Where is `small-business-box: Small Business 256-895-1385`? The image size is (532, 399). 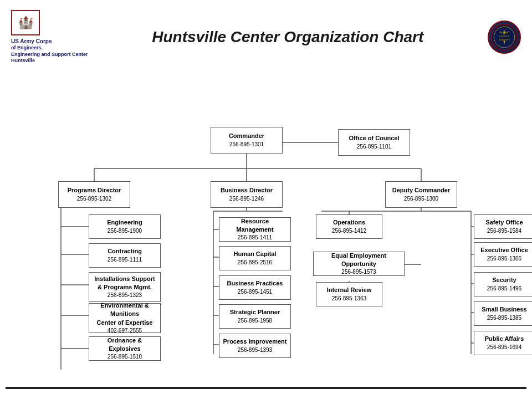 small-business-box: Small Business 256-895-1385 is located at coordinates (503, 314).